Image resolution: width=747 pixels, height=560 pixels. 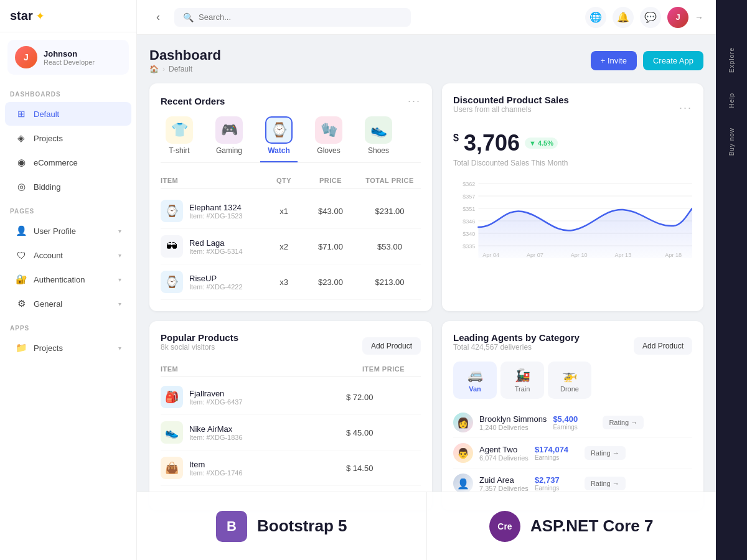 What do you see at coordinates (511, 100) in the screenshot?
I see `discount-title: Discounted Product Sales` at bounding box center [511, 100].